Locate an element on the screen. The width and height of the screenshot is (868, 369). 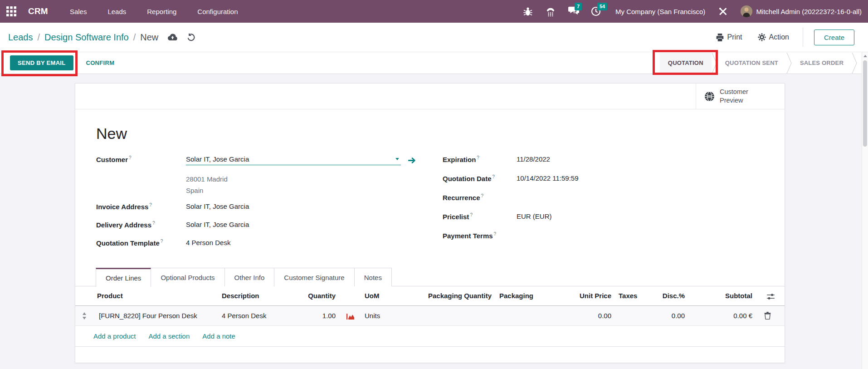
breadcrumb-current: New is located at coordinates (149, 37).